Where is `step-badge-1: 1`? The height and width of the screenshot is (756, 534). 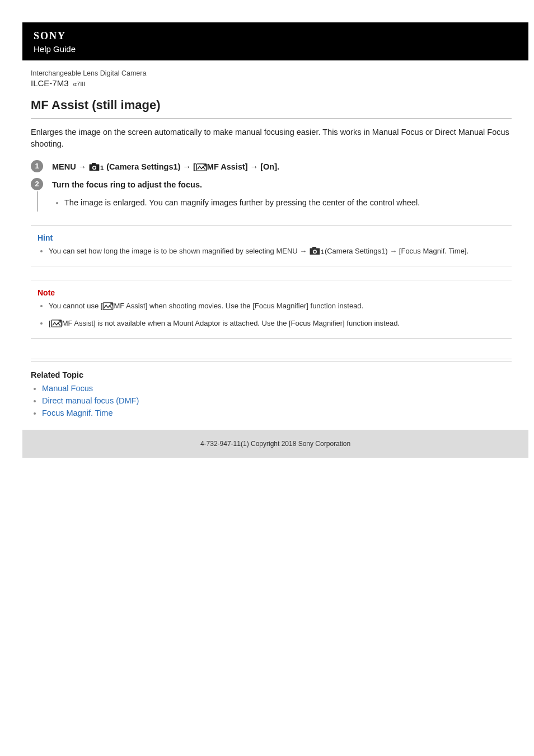
step-badge-1: 1 is located at coordinates (37, 166).